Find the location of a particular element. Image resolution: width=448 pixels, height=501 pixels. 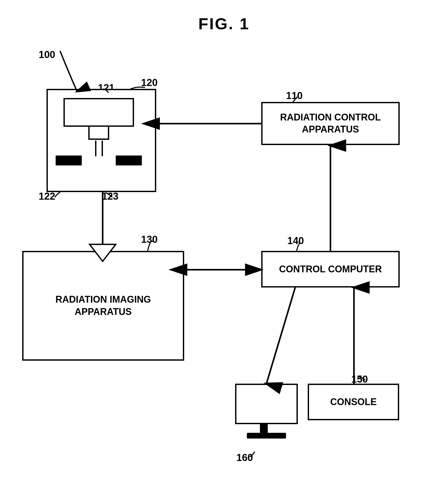

control-computer-label: CONTROL COMPUTER is located at coordinates (330, 269).